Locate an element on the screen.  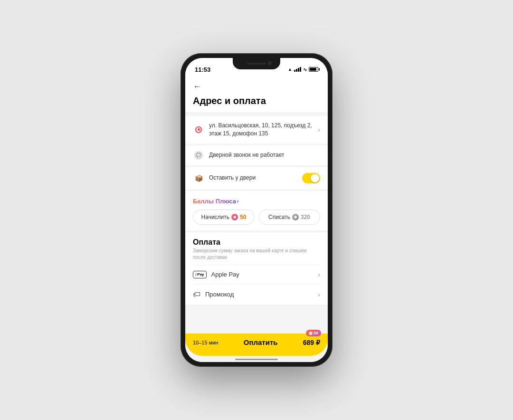
home-indicator is located at coordinates (256, 359).